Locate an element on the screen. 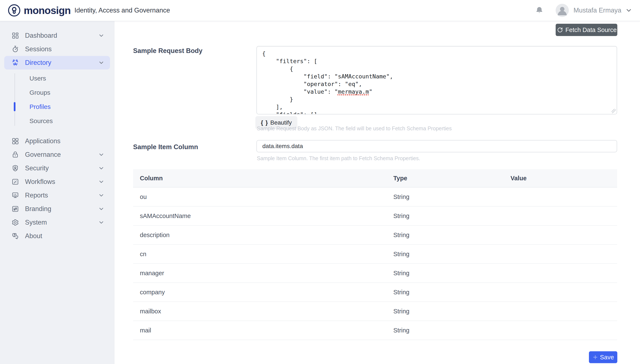  refresh-icon is located at coordinates (560, 30).